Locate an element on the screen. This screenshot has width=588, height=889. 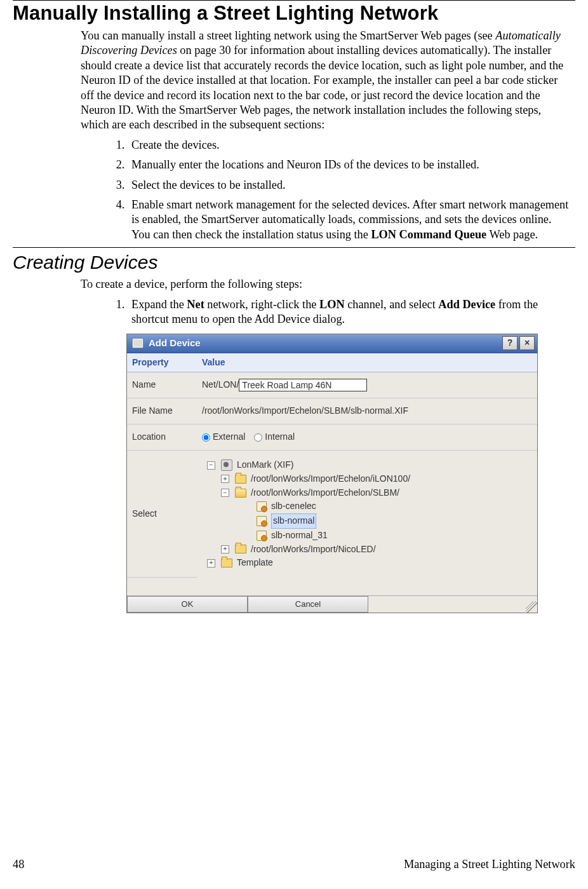
close-button: × is located at coordinates (527, 343).